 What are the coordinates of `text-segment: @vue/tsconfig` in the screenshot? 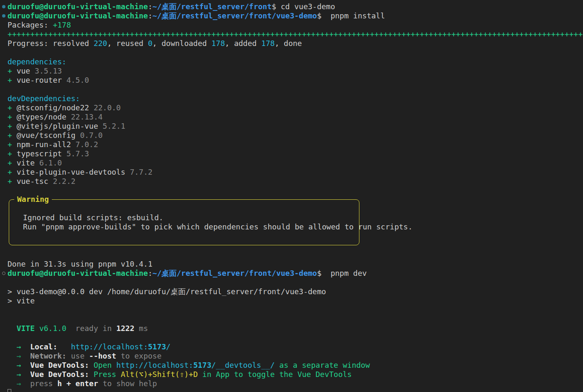 It's located at (48, 135).